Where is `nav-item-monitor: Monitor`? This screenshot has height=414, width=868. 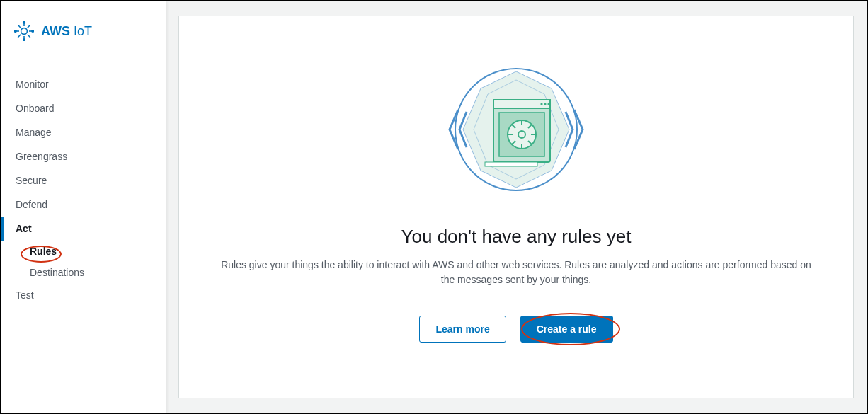
nav-item-monitor: Monitor is located at coordinates (84, 84).